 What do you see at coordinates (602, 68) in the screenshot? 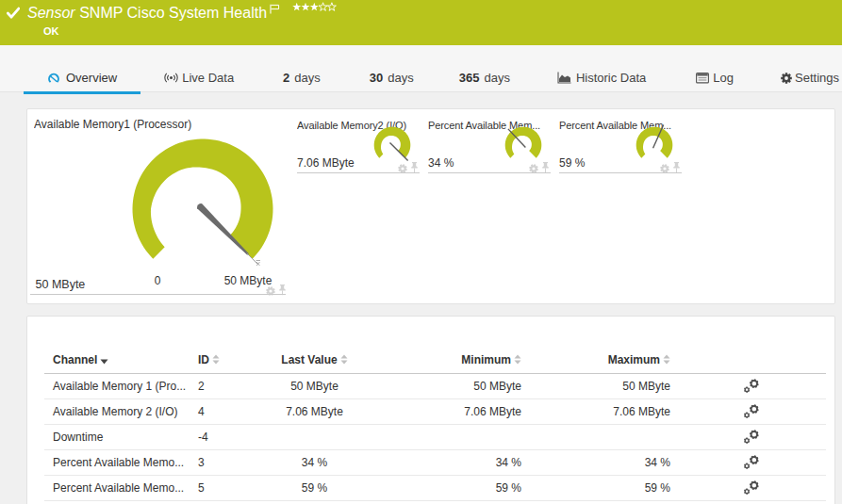
I see `tab-historic-data: Historic Data` at bounding box center [602, 68].